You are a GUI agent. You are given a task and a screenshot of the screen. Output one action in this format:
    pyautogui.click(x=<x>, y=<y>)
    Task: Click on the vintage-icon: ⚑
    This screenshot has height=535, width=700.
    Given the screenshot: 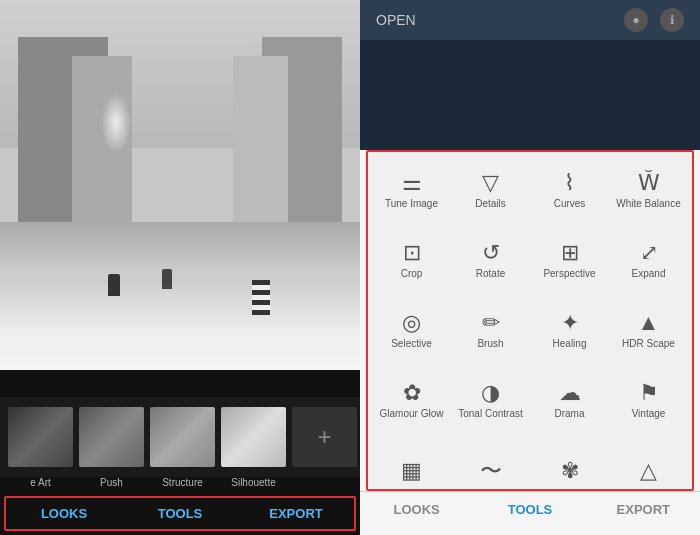 What is the action you would take?
    pyautogui.click(x=649, y=393)
    